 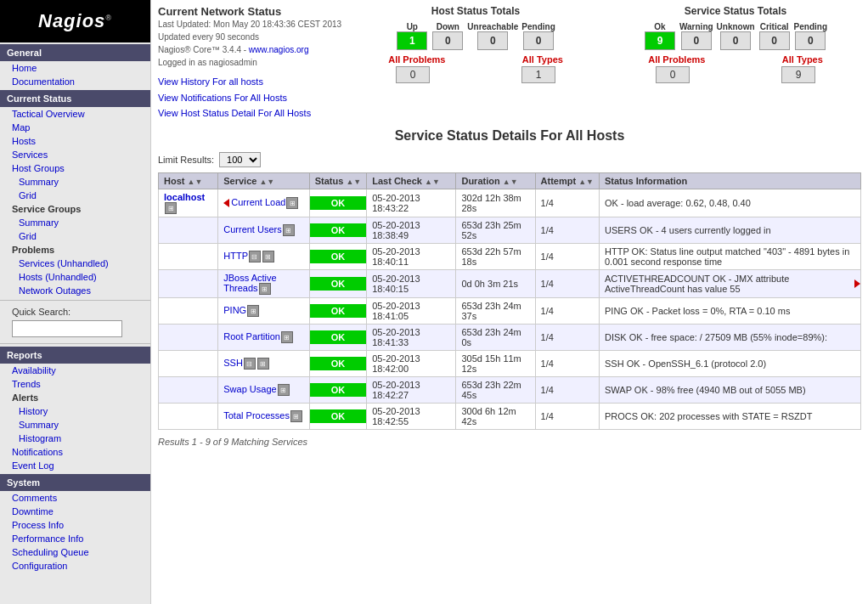 What do you see at coordinates (75, 168) in the screenshot?
I see `sidebar-item-host-groups: Host Groups` at bounding box center [75, 168].